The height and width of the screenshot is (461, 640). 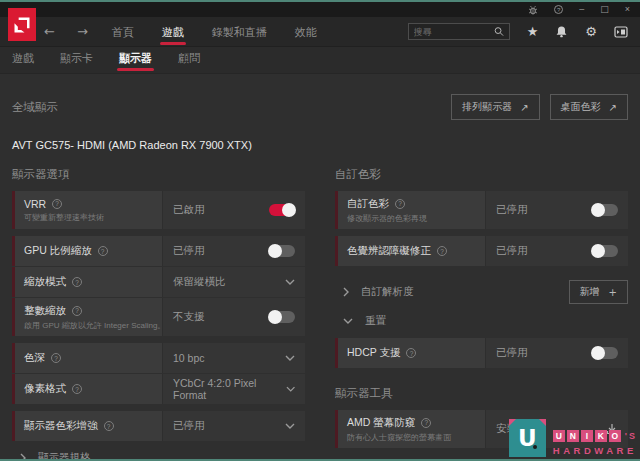 What do you see at coordinates (320, 32) in the screenshot?
I see `main-navbar: ← → 首頁 遊戲 錄製和直播 效能 ★ ⚙` at bounding box center [320, 32].